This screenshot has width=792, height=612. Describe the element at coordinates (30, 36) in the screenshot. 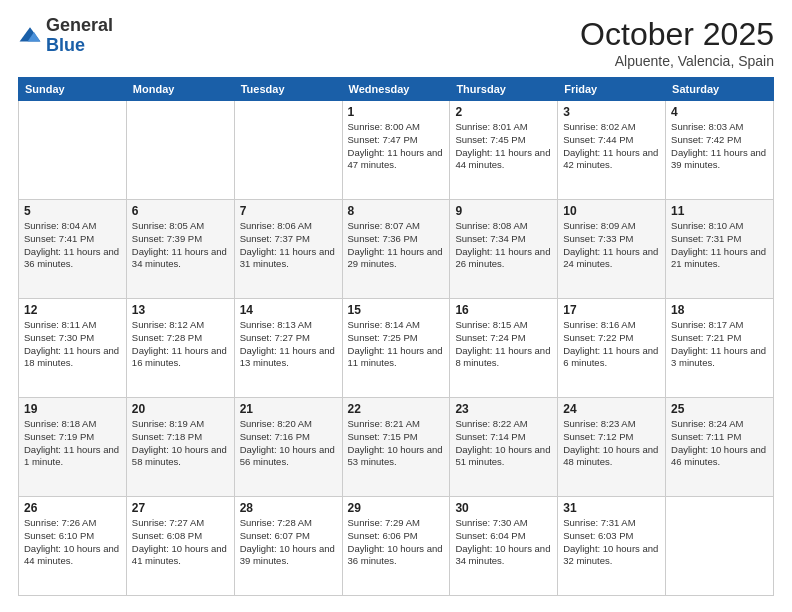

I see `logo-icon` at that location.